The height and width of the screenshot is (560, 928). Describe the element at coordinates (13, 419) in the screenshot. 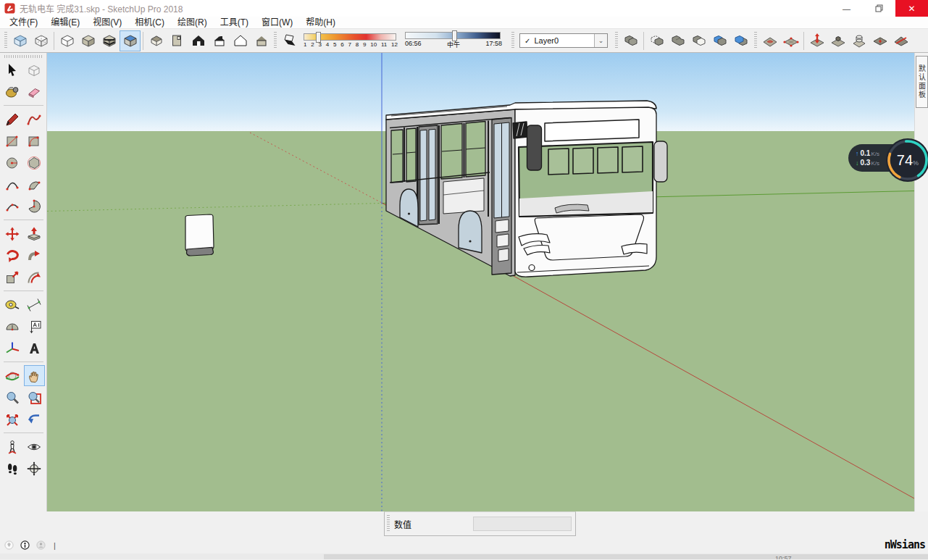

I see `zoom-extents-tool-button` at that location.